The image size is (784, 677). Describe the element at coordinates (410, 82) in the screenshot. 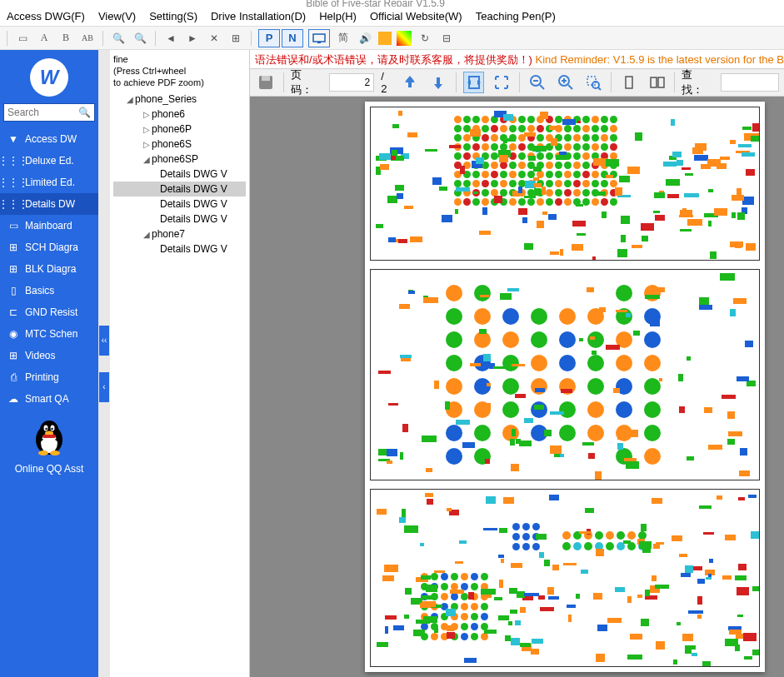

I see `prev-page-icon` at that location.